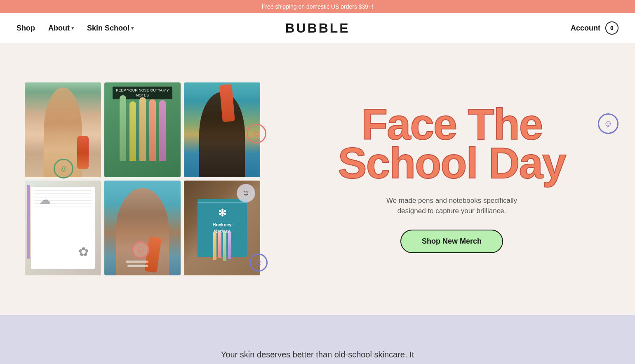 The image size is (635, 364). I want to click on shop-new-merch-button: Shop New Merch, so click(452, 242).